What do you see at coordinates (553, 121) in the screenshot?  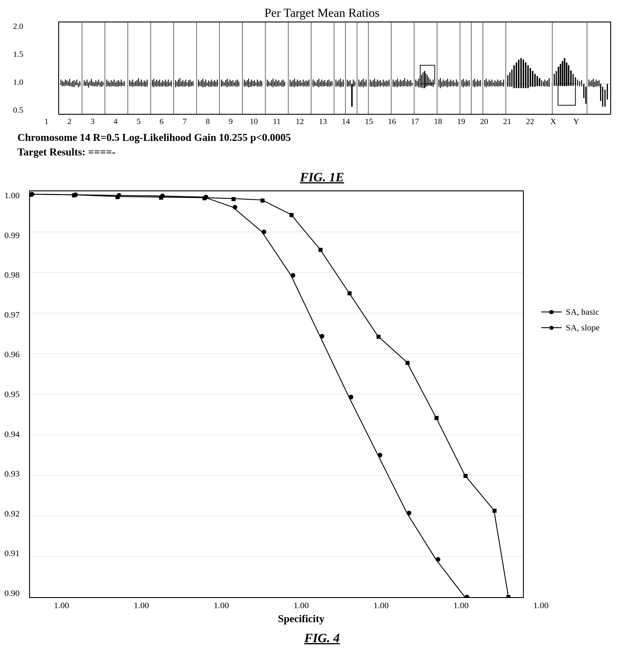 I see `x-label-X: X` at bounding box center [553, 121].